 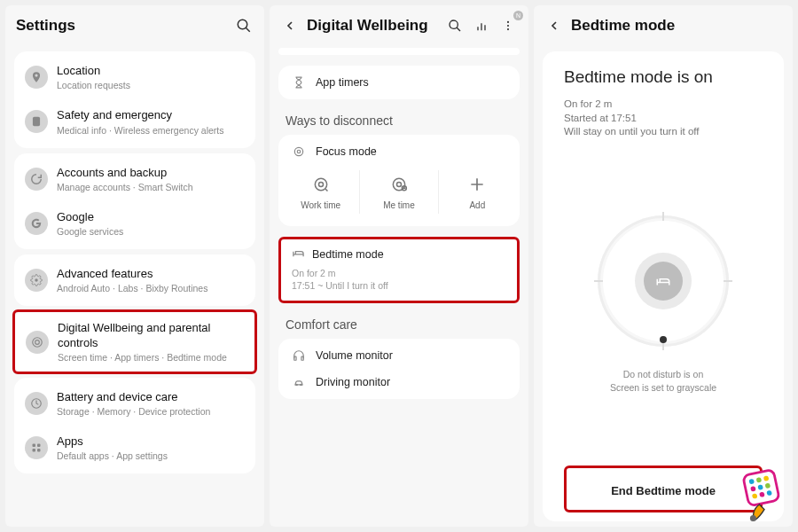 I want to click on safety-icon, so click(x=36, y=121).